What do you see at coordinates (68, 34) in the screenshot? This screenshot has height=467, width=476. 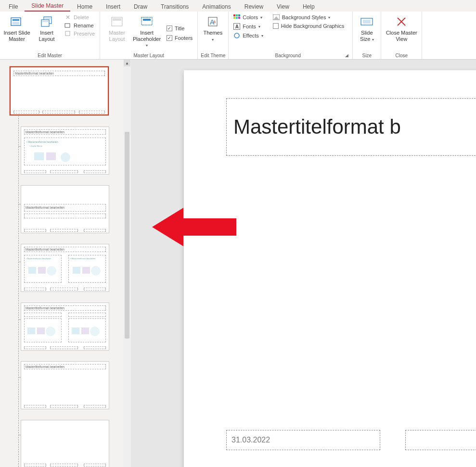 I see `preserve-icon` at bounding box center [68, 34].